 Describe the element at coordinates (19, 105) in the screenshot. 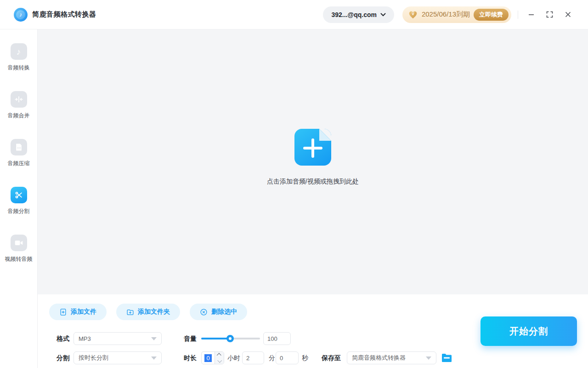

I see `sidebar-item-audio-merge: 音频合并` at that location.